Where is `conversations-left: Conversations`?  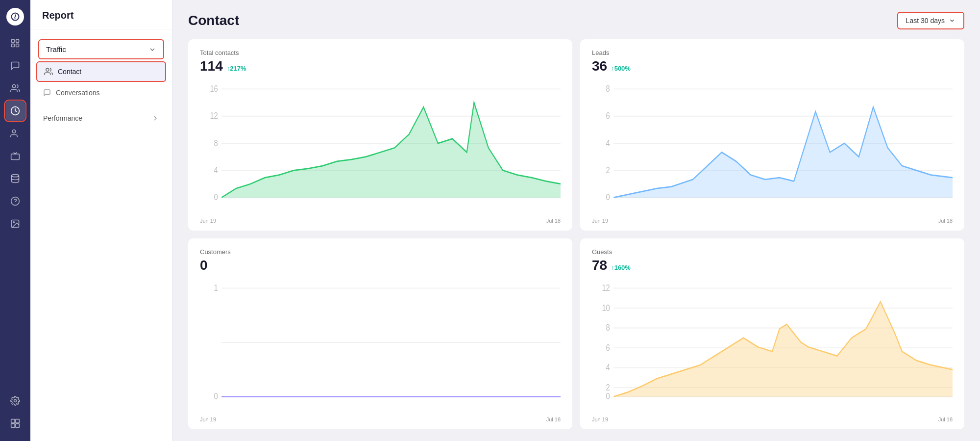
conversations-left: Conversations is located at coordinates (72, 93).